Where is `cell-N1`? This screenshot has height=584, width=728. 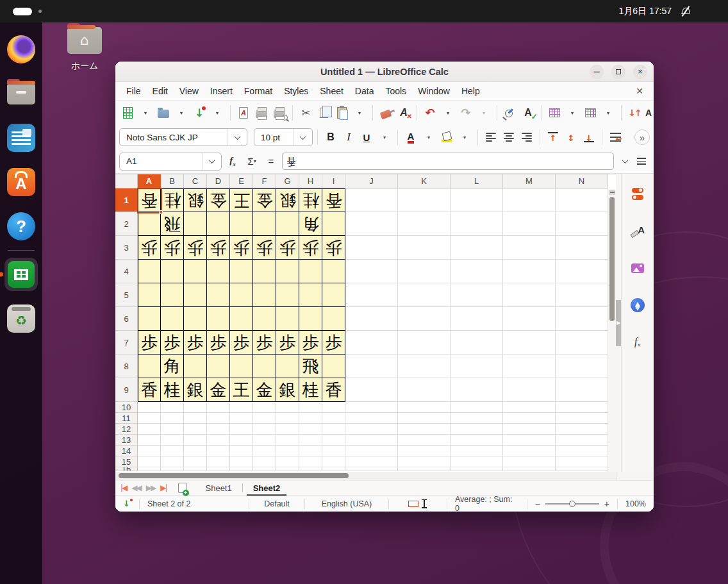 cell-N1 is located at coordinates (582, 200).